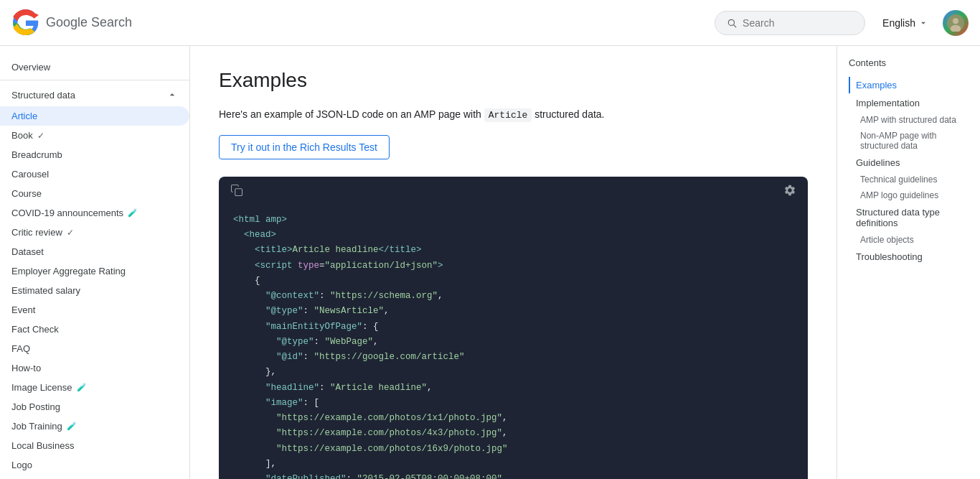 The height and width of the screenshot is (479, 980). Describe the element at coordinates (95, 406) in the screenshot. I see `sidebar-item-jobposting: Job Posting` at that location.